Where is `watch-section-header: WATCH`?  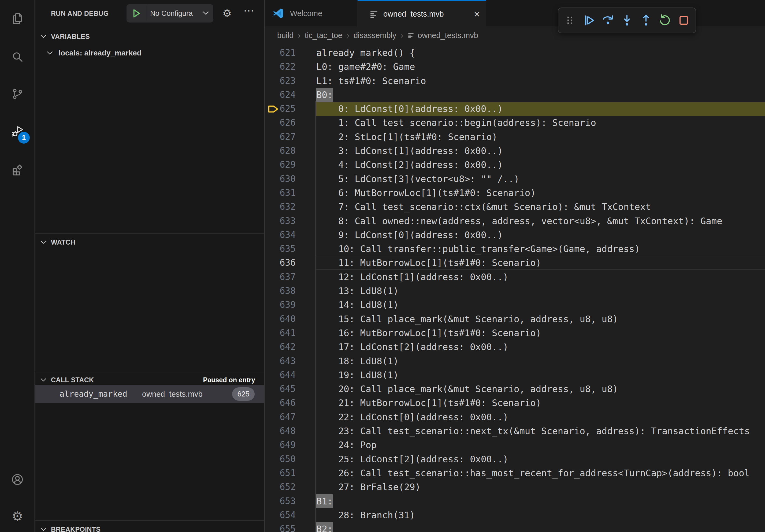
watch-section-header: WATCH is located at coordinates (150, 242).